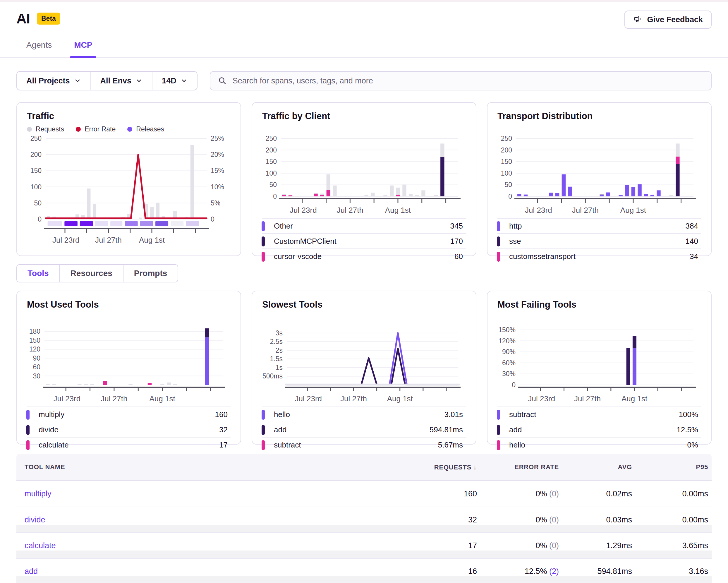  What do you see at coordinates (45, 467) in the screenshot?
I see `column-header-label: TOOL NAME` at bounding box center [45, 467].